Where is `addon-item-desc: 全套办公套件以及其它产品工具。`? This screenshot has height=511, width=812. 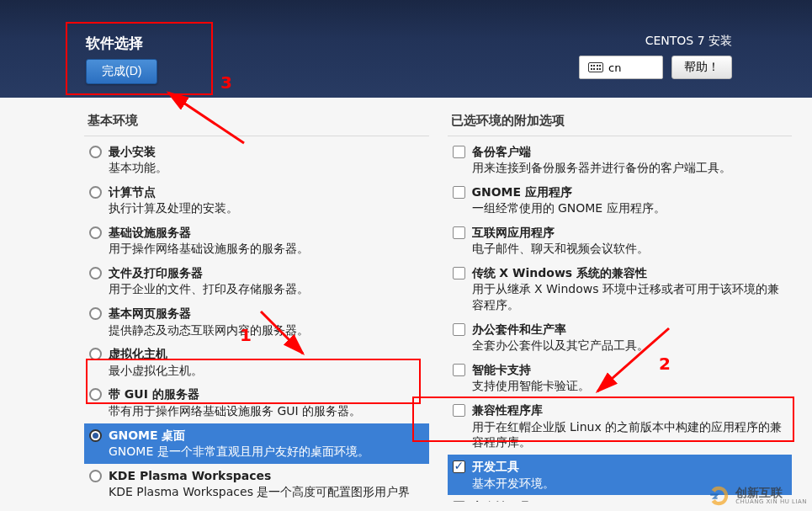
addon-item-desc: 全套办公套件以及其它产品工具。 is located at coordinates (628, 345).